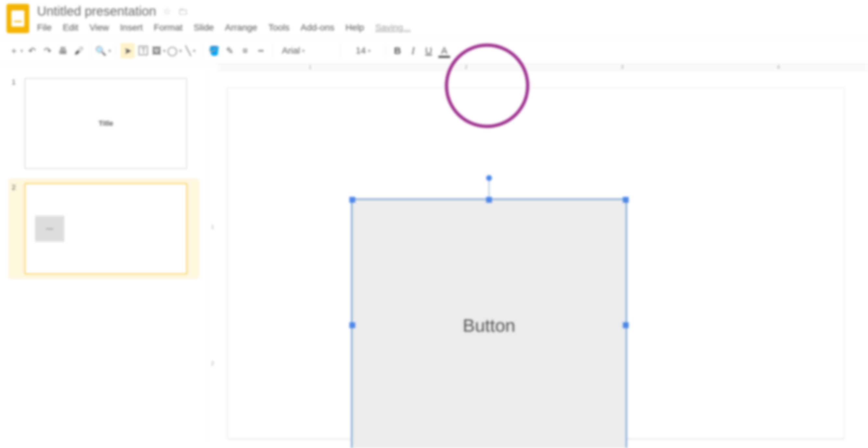 Image resolution: width=868 pixels, height=448 pixels. I want to click on font-size-select: 14, so click(363, 51).